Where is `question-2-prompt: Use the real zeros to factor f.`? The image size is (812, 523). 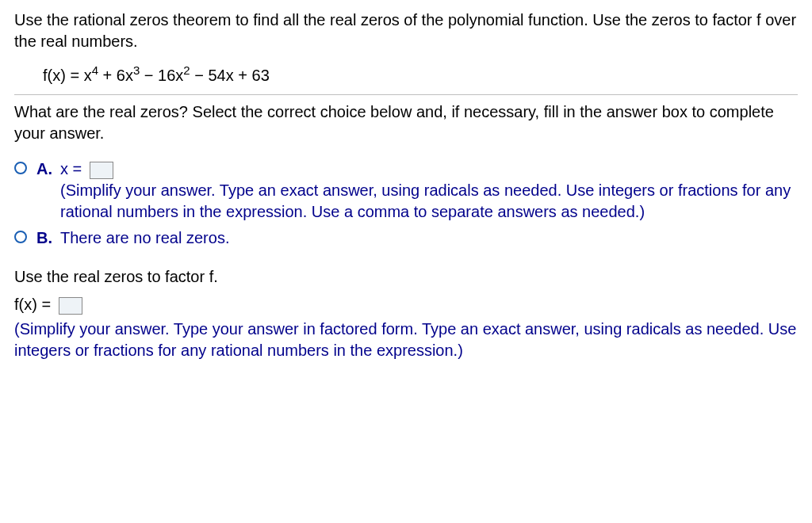 question-2-prompt: Use the real zeros to factor f. is located at coordinates (406, 277).